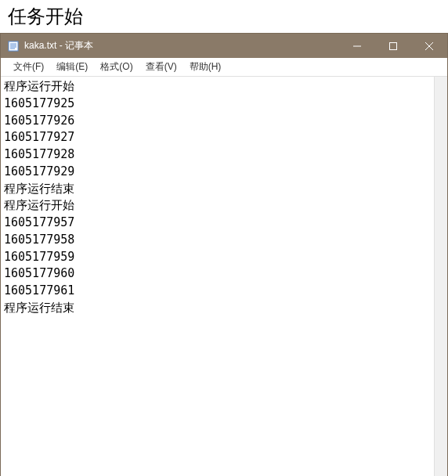 The image size is (448, 476). I want to click on text-line: 1605177927, so click(218, 138).